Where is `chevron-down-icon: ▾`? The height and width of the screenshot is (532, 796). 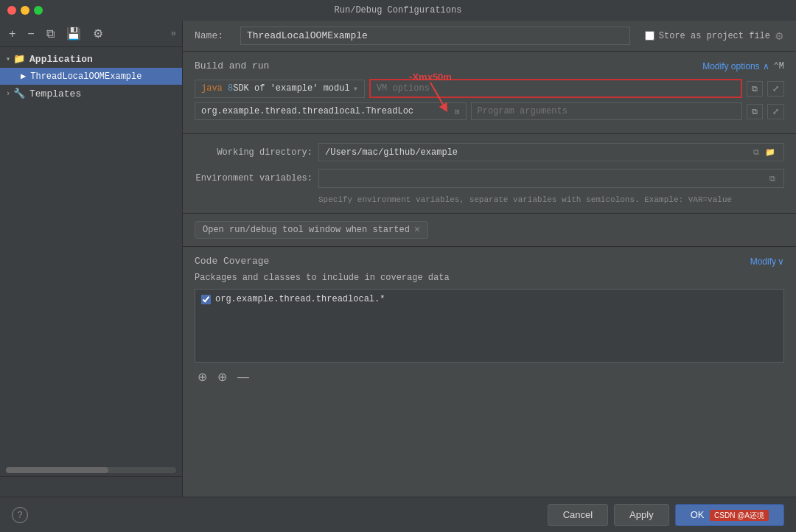
chevron-down-icon: ▾ is located at coordinates (355, 88).